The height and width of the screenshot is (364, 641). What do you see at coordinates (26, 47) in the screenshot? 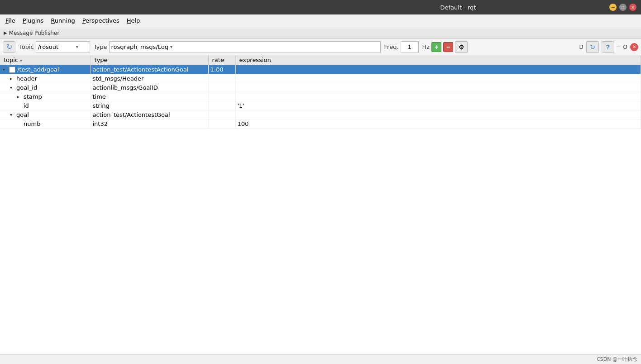
I see `topic-label: Topic` at bounding box center [26, 47].